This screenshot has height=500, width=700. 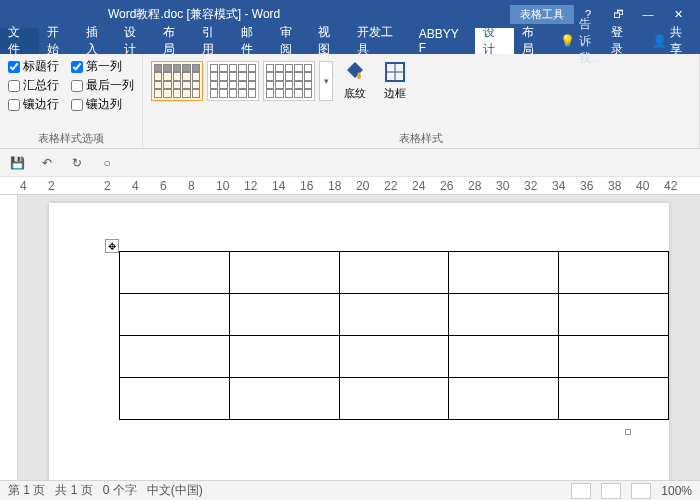 I want to click on paint-bucket-icon, so click(x=355, y=72).